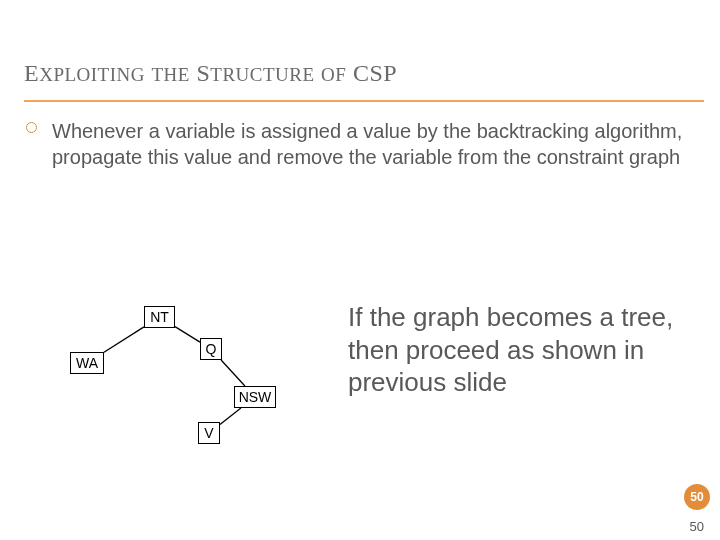  What do you see at coordinates (371, 144) in the screenshot?
I see `bullet-text: Whenever a variable is assigned a value …` at bounding box center [371, 144].